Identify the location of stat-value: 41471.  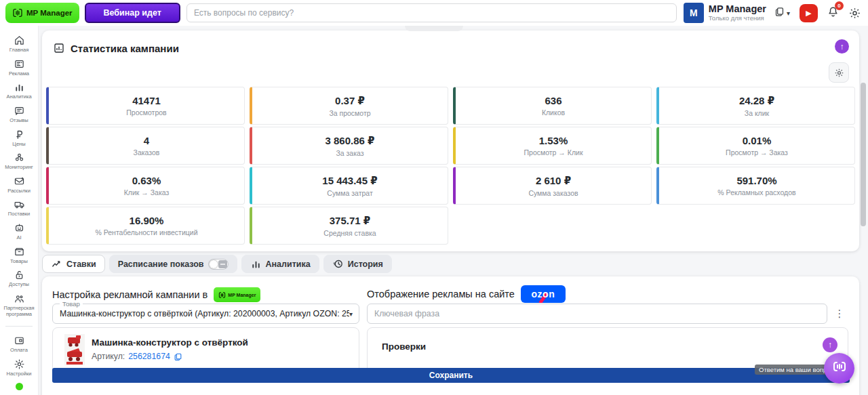
(146, 100).